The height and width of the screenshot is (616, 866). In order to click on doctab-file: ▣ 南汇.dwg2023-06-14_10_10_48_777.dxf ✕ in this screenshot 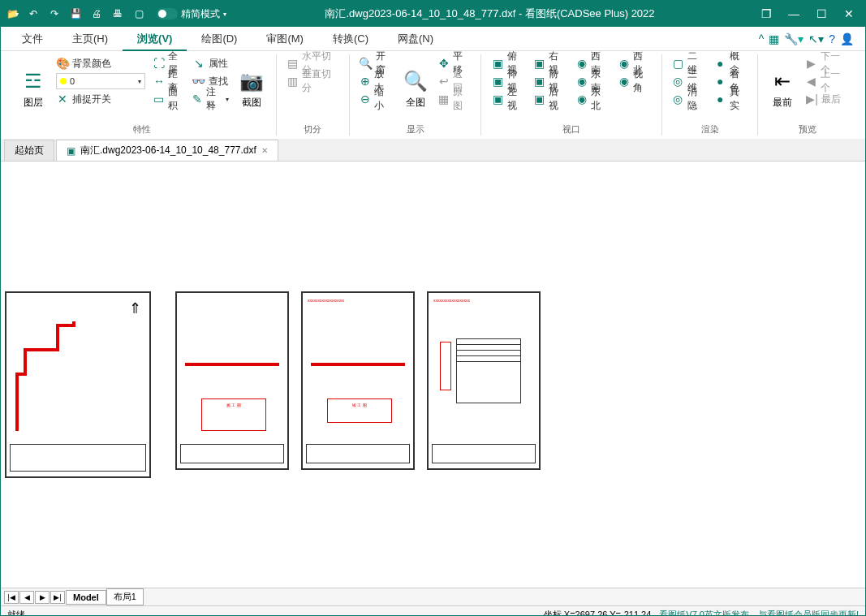, I will do `click(167, 150)`.